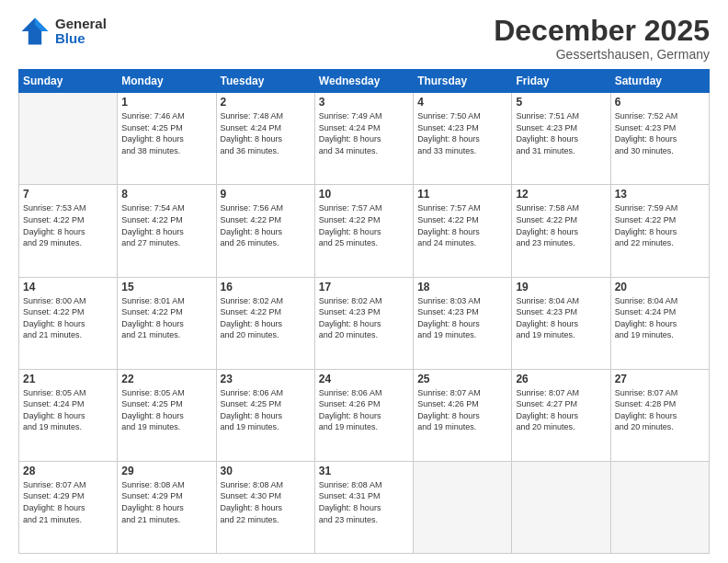  What do you see at coordinates (364, 39) in the screenshot?
I see `header: General Blue December 2025 Gessertshause…` at bounding box center [364, 39].